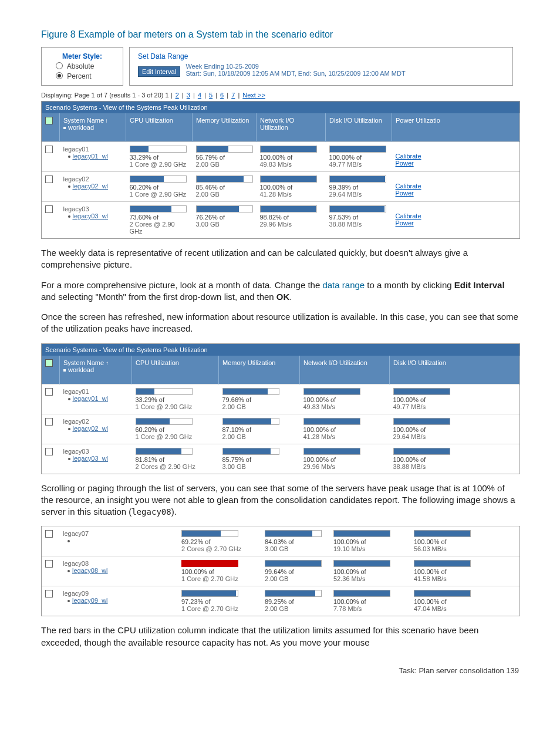  What do you see at coordinates (107, 95) in the screenshot?
I see `pagination-text: Displaying: Page 1 of 7 (results 1 - 3 o…` at bounding box center [107, 95].